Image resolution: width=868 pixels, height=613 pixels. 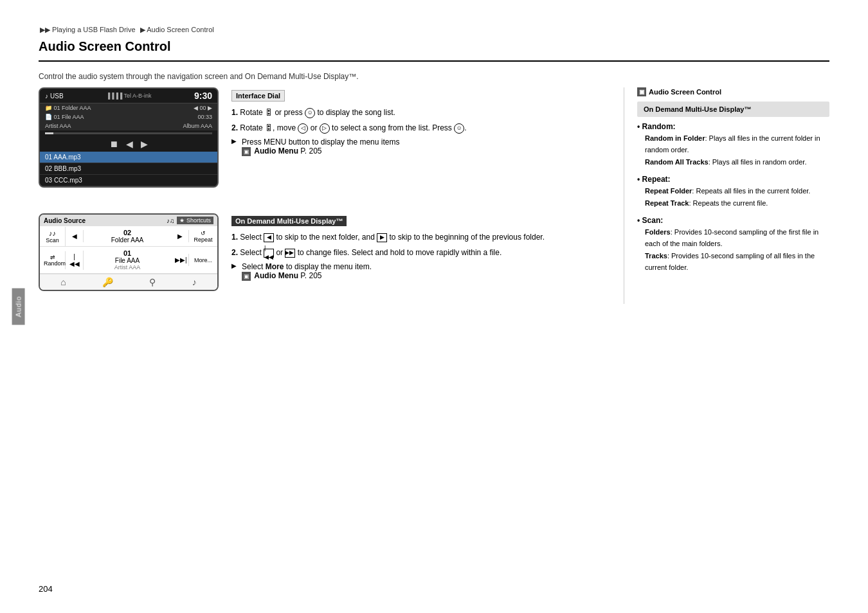 I want to click on od-folder-num: 02, so click(x=127, y=233).